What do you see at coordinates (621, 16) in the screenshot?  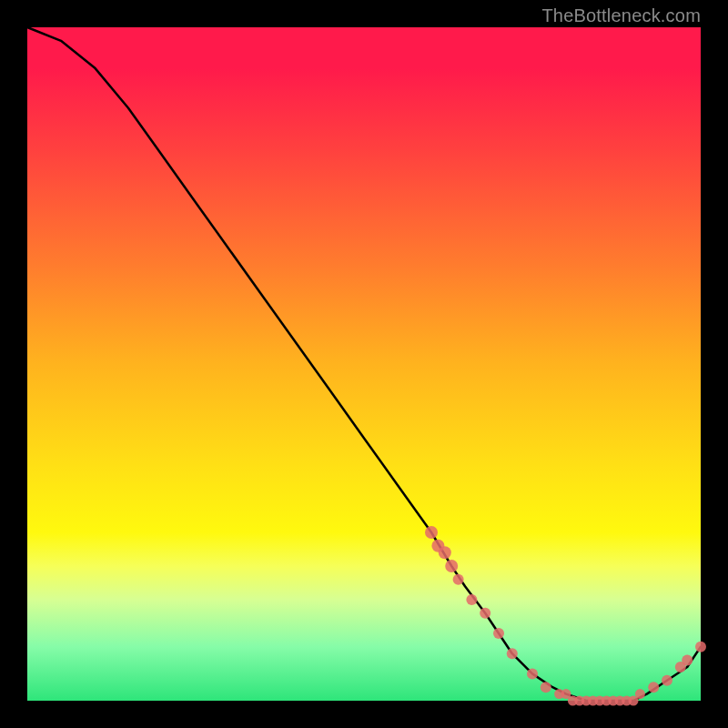 I see `attribution-text: TheBottleneck.com` at bounding box center [621, 16].